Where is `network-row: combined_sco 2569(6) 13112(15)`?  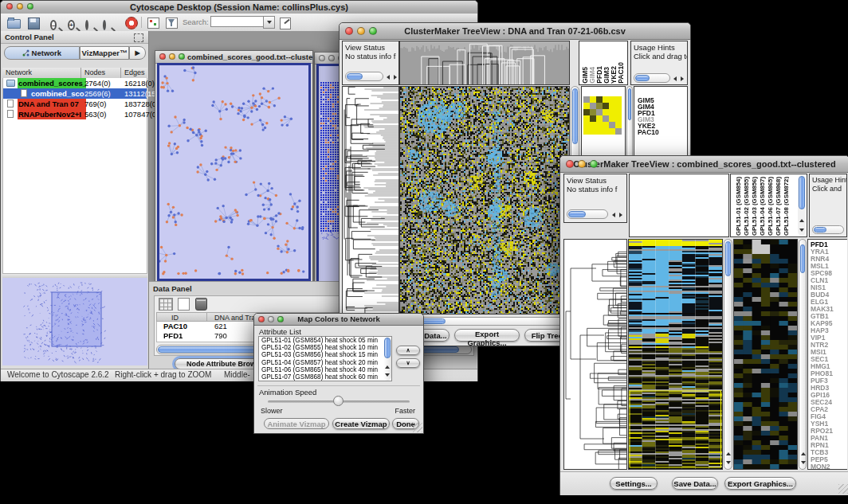
network-row: combined_sco 2569(6) 13112(15) is located at coordinates (75, 94).